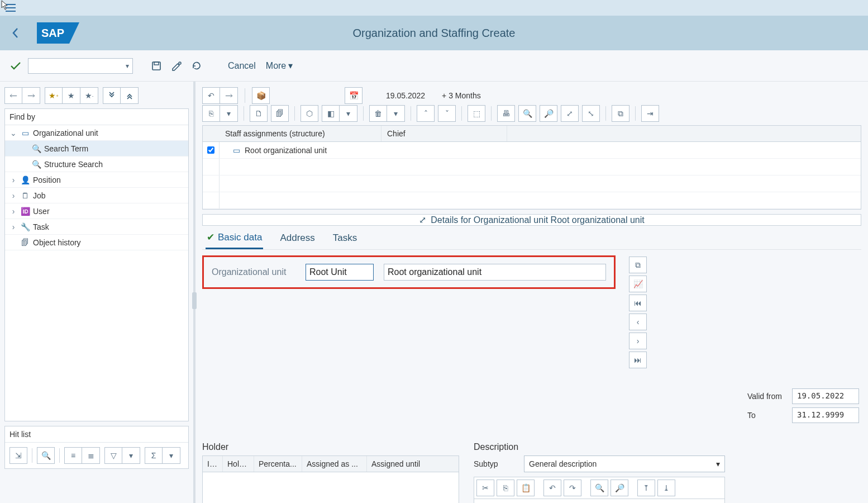 The width and height of the screenshot is (868, 503). I want to click on assign-icon: ⇲, so click(18, 455).